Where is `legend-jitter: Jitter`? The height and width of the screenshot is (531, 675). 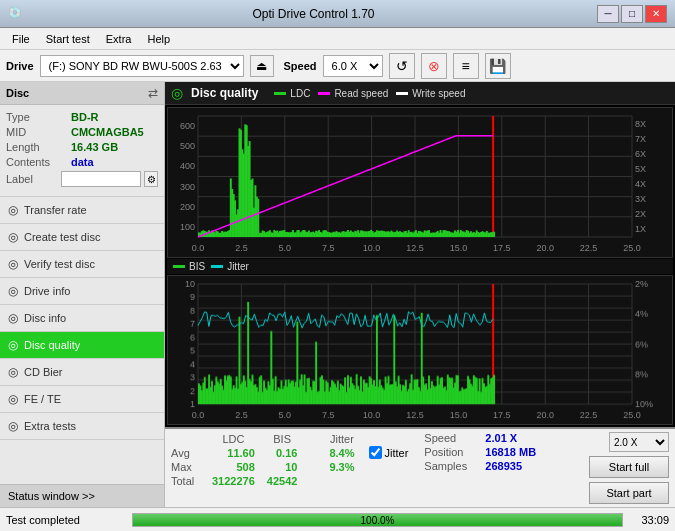
legend-jitter: Jitter is located at coordinates (230, 266).